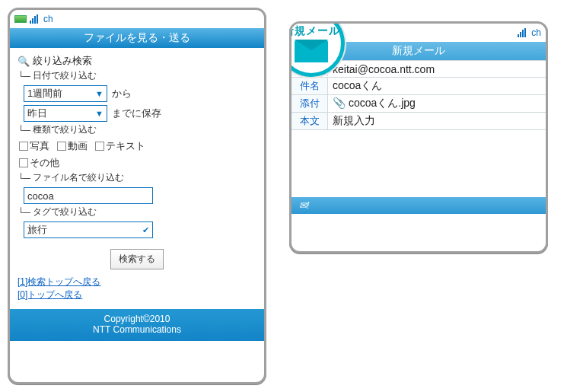  What do you see at coordinates (120, 146) in the screenshot?
I see `type-text-checkbox: テキスト` at bounding box center [120, 146].